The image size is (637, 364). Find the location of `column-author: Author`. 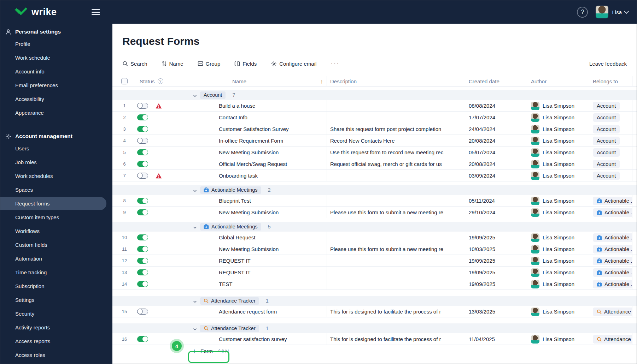

column-author: Author is located at coordinates (562, 81).